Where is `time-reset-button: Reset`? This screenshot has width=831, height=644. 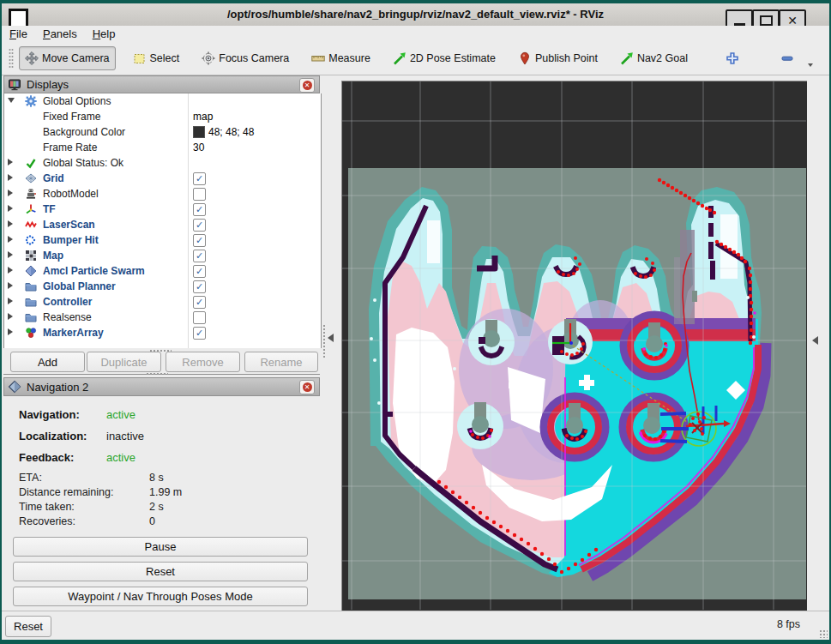 time-reset-button: Reset is located at coordinates (28, 626).